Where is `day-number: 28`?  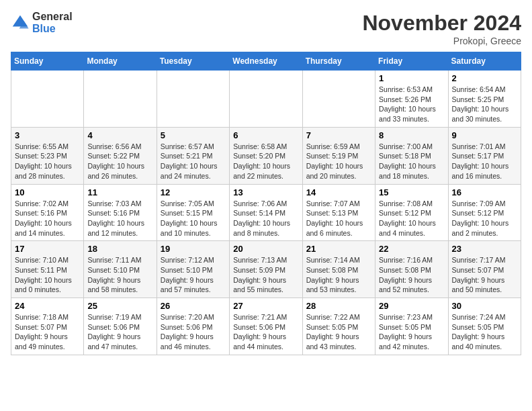 day-number: 28 is located at coordinates (339, 306).